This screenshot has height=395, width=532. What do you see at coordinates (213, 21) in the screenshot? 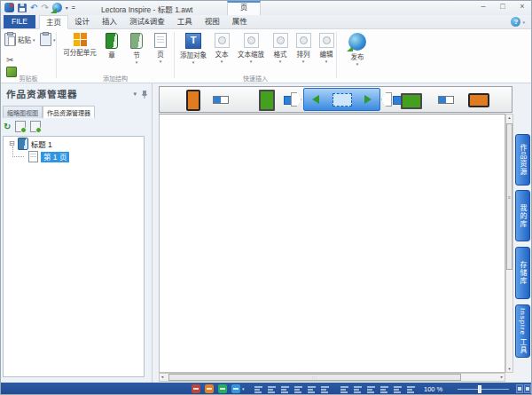
I see `tab-view: 视图` at bounding box center [213, 21].